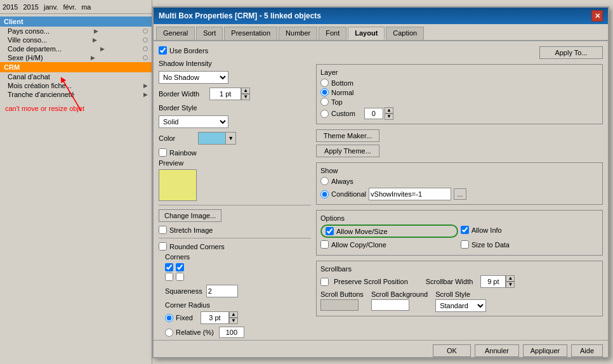 Image resolution: width=613 pixels, height=364 pixels. What do you see at coordinates (459, 289) in the screenshot?
I see `scrollbars-box: Scrollbars Preserve Scroll Position Scro…` at bounding box center [459, 289].